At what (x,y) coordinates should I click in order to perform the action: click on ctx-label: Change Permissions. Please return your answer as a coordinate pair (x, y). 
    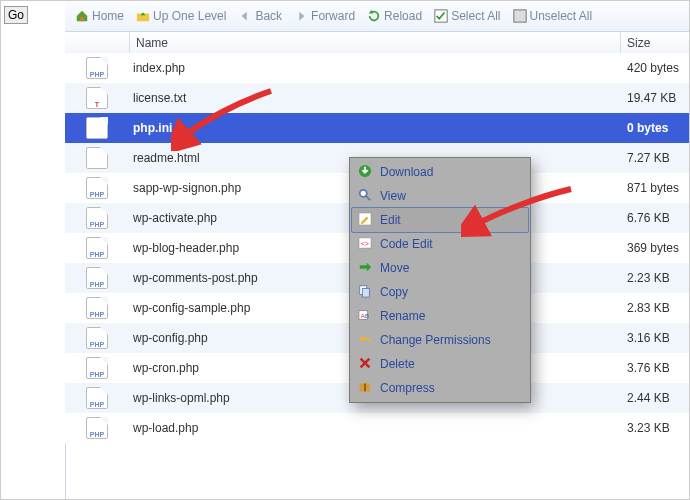
    Looking at the image, I should click on (436, 340).